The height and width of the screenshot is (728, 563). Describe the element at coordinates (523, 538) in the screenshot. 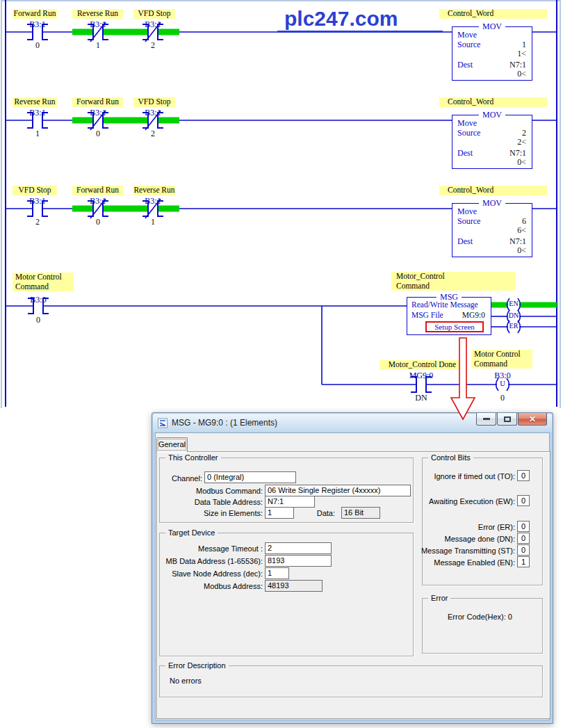

I see `control-bit-dn: 0` at that location.